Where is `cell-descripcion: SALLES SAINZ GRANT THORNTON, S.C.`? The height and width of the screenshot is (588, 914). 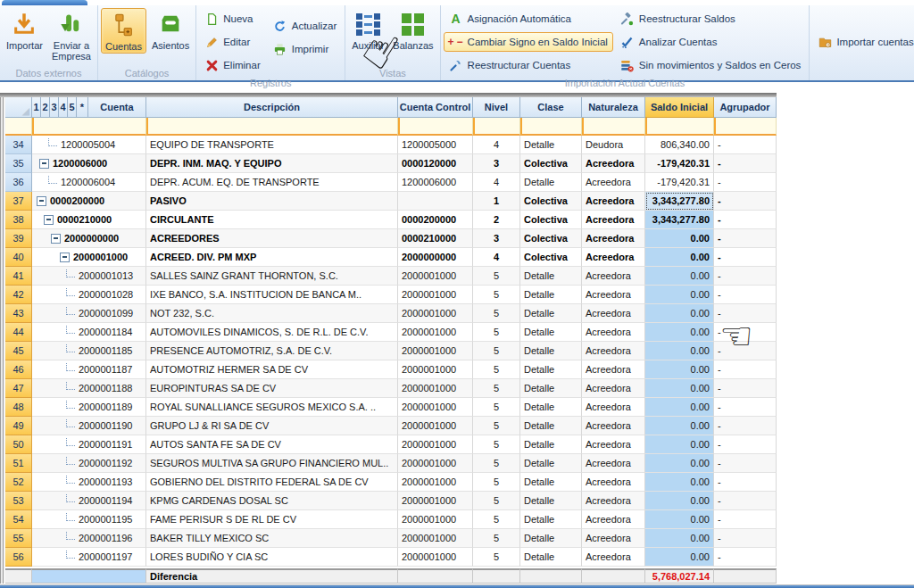 cell-descripcion: SALLES SAINZ GRANT THORNTON, S.C. is located at coordinates (272, 277).